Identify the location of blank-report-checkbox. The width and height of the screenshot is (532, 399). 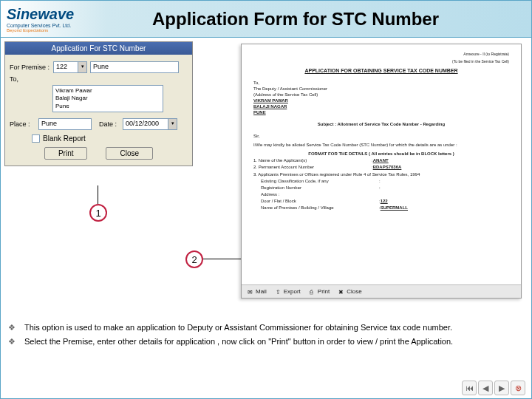
(35, 139).